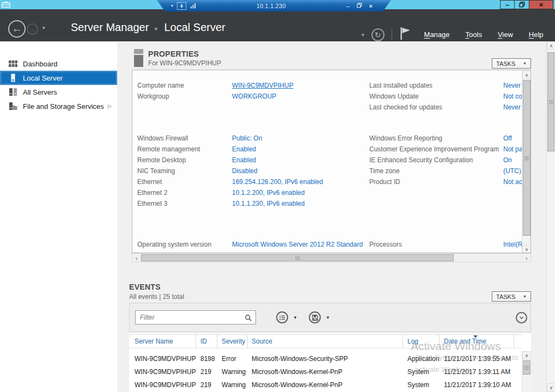  What do you see at coordinates (6, 5) in the screenshot?
I see `vm-toolbox-icon` at bounding box center [6, 5].